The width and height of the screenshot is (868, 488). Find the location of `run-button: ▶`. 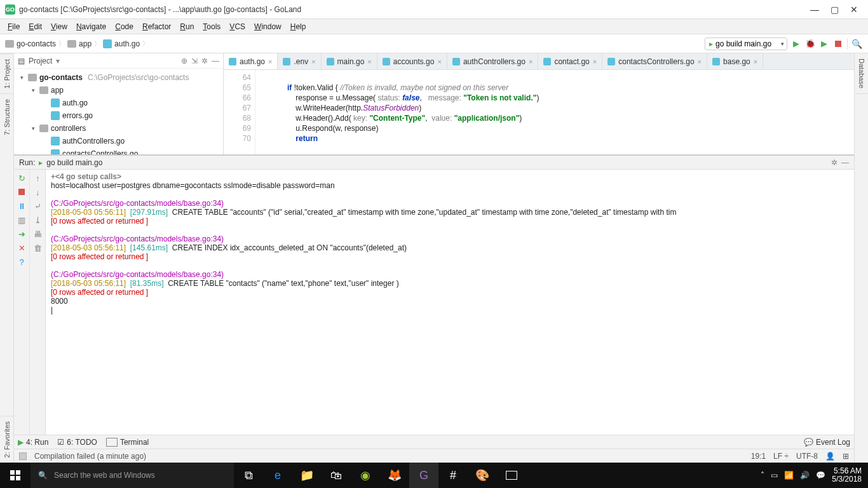

run-button: ▶ is located at coordinates (796, 44).